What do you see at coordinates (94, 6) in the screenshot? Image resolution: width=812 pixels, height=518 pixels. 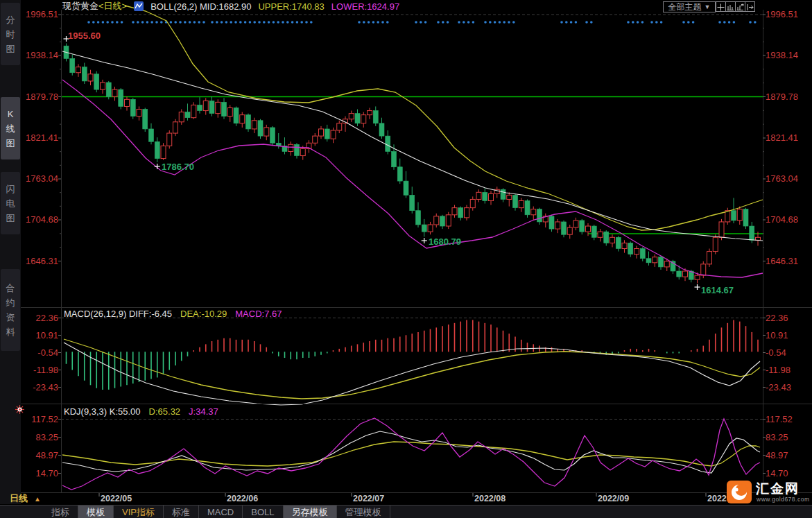 I see `symbol-title: 现货黄金<日线>` at bounding box center [94, 6].